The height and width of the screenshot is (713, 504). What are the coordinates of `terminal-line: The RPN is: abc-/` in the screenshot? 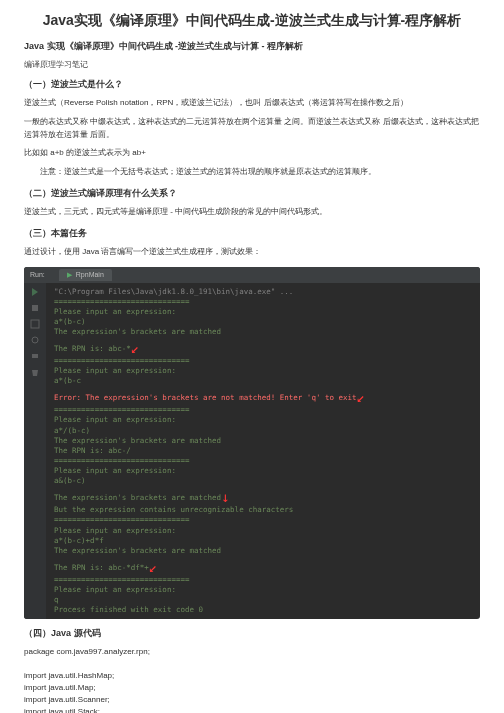 It's located at (263, 451).